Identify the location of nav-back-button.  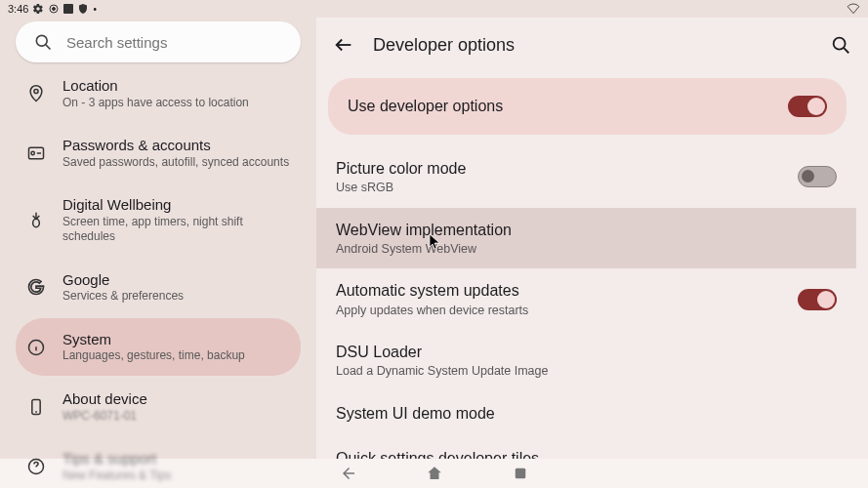
(349, 473).